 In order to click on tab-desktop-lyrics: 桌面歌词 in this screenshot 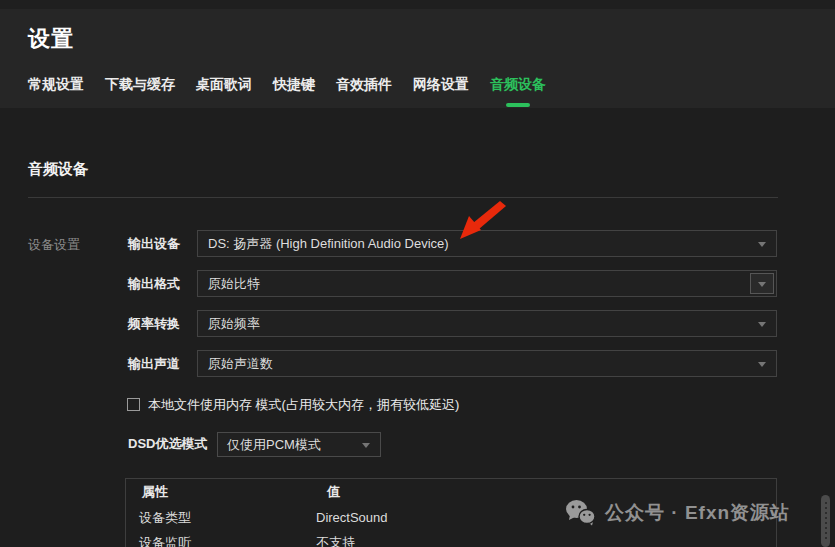, I will do `click(224, 92)`.